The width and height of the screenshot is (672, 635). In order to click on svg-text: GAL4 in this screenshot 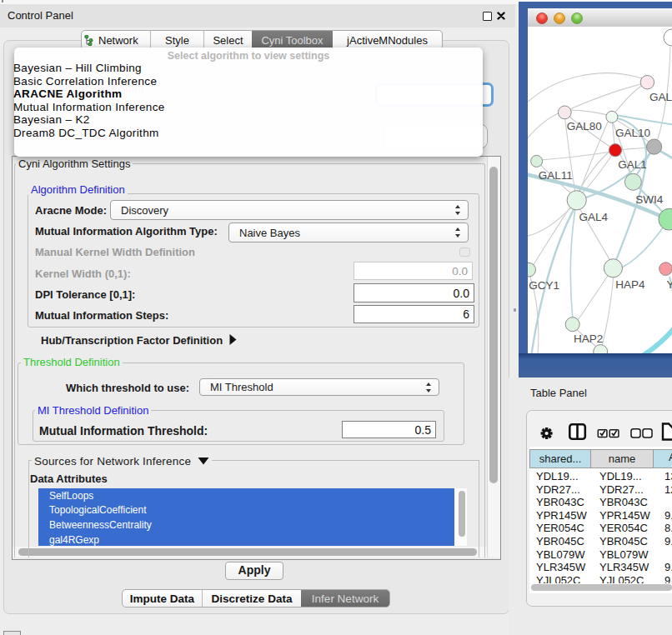, I will do `click(594, 217)`.